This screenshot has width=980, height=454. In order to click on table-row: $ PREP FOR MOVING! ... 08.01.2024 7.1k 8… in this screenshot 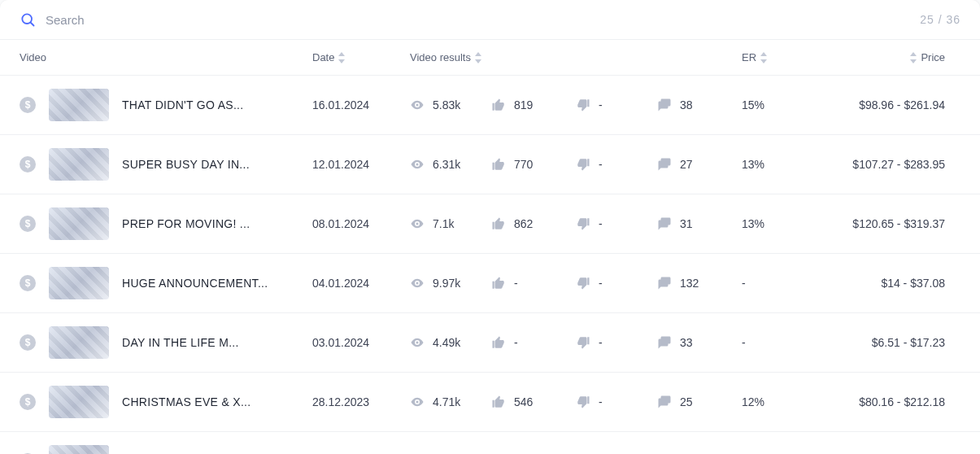, I will do `click(490, 225)`.